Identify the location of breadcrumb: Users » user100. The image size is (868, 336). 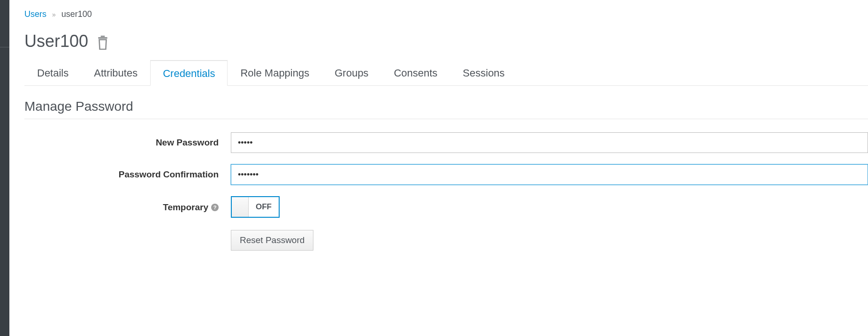
(446, 14).